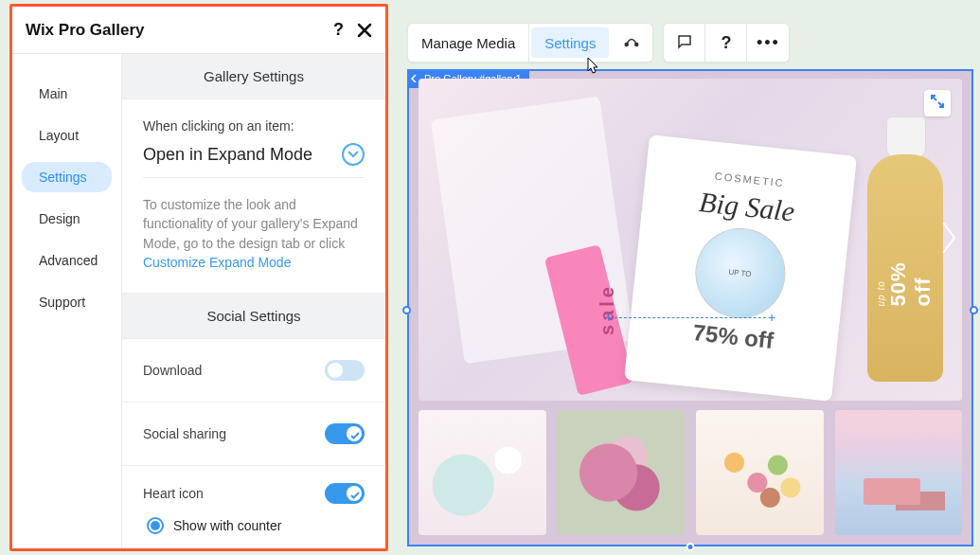 The image size is (980, 555). Describe the element at coordinates (66, 135) in the screenshot. I see `sidebar-item-layout: Layout` at that location.